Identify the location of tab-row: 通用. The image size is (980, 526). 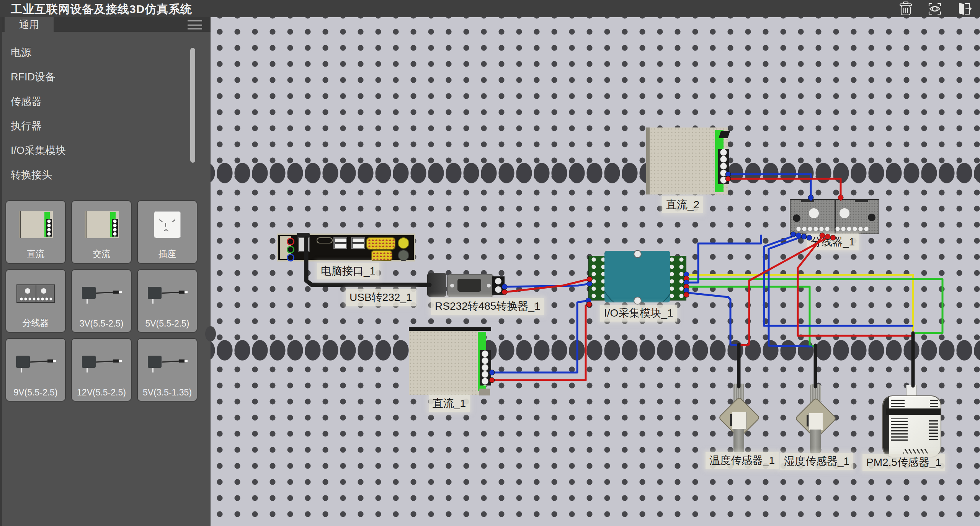
(106, 25).